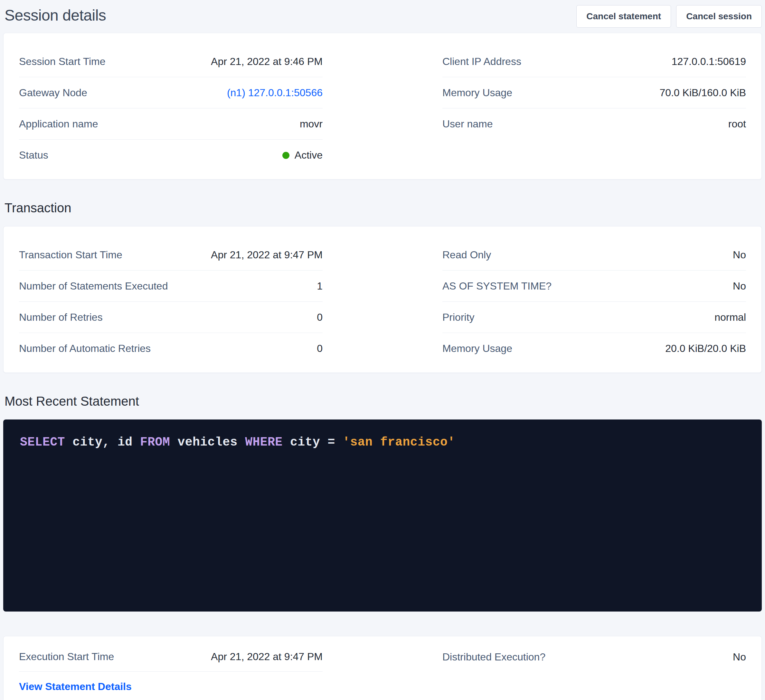 This screenshot has height=700, width=765. I want to click on detail-value: 70.0 KiB/160.0 KiB, so click(703, 93).